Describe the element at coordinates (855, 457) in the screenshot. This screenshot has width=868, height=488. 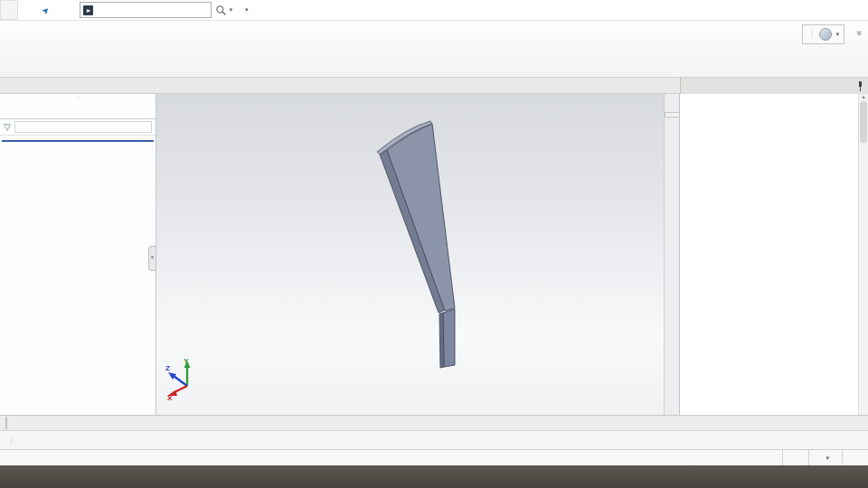
I see `status-globe-cell` at that location.